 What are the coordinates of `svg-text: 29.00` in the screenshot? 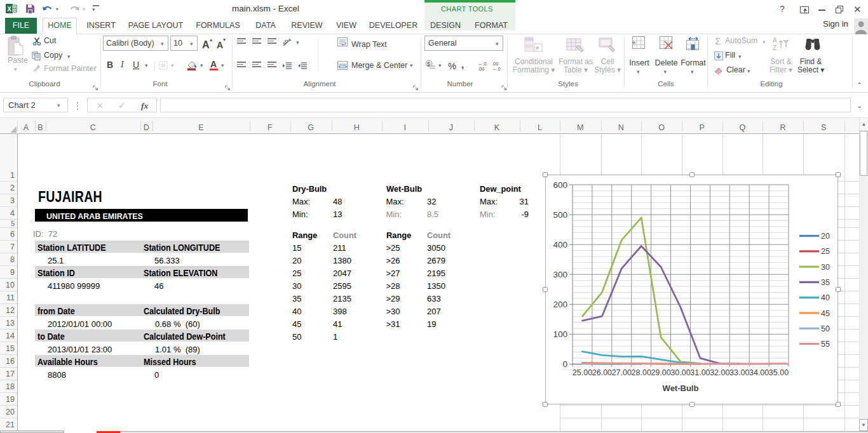 It's located at (661, 373).